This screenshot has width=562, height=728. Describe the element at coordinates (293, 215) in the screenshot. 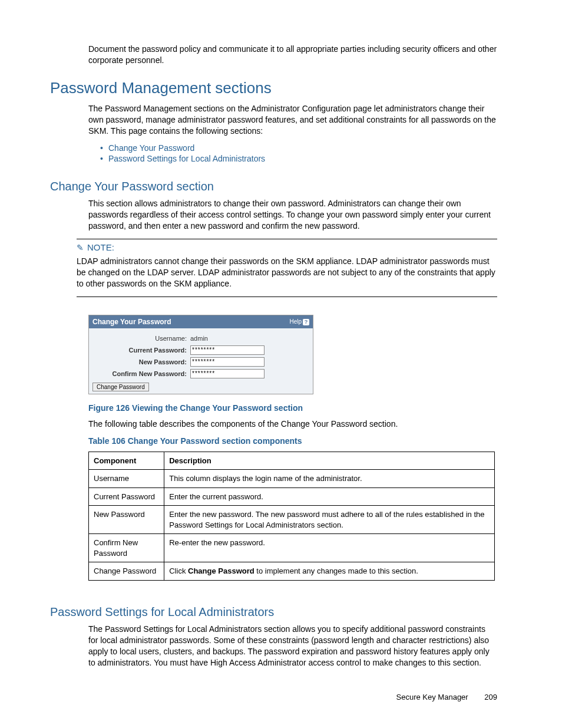

I see `cyp-paragraph: This section allows administrators to ch…` at that location.